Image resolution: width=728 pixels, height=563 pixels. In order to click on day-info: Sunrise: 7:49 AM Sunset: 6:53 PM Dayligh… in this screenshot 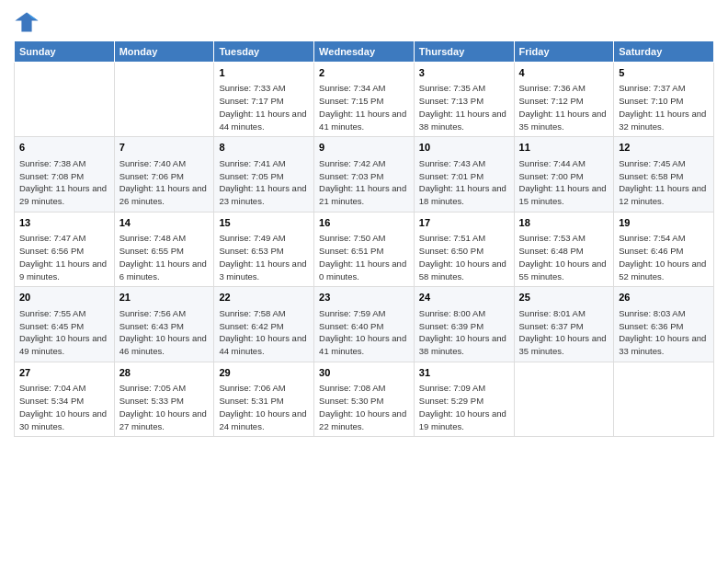, I will do `click(264, 258)`.